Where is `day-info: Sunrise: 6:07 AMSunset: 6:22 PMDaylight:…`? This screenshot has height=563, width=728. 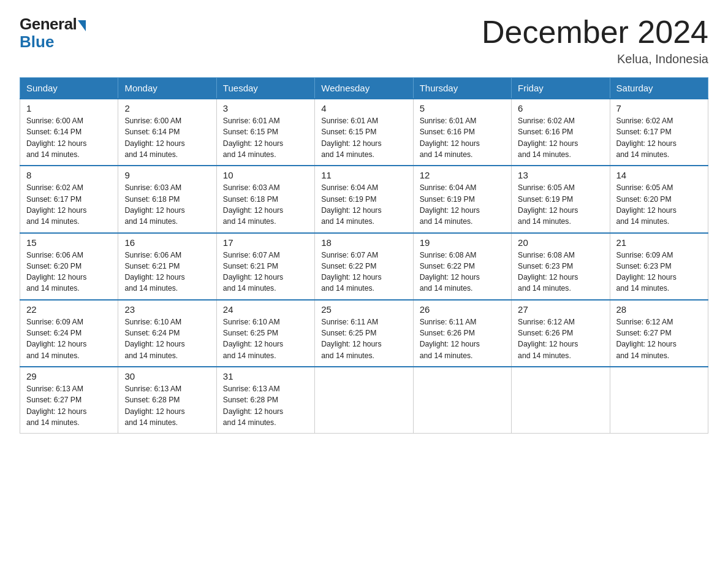 day-info: Sunrise: 6:07 AMSunset: 6:22 PMDaylight:… is located at coordinates (364, 272).